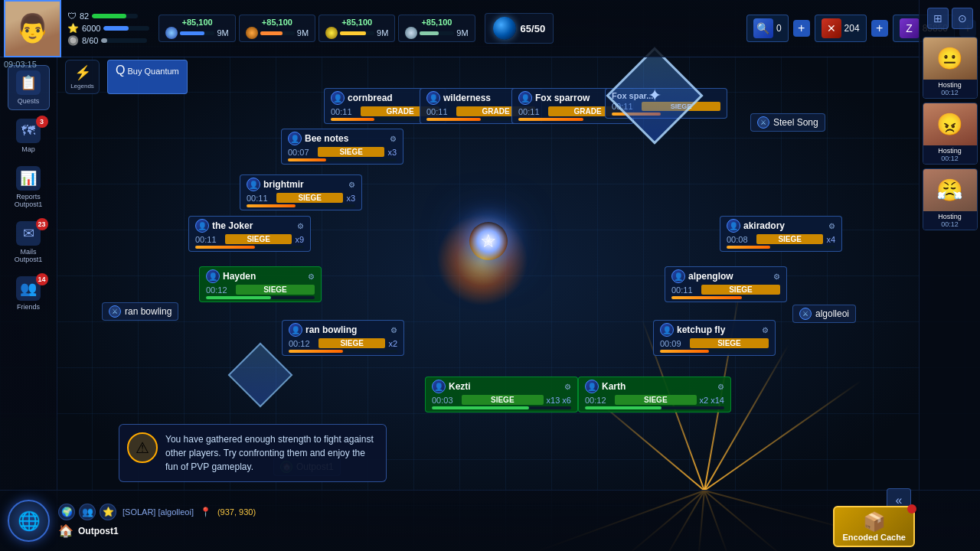  I want to click on float-ran-bowling: ⚔ ran bowling, so click(140, 311).